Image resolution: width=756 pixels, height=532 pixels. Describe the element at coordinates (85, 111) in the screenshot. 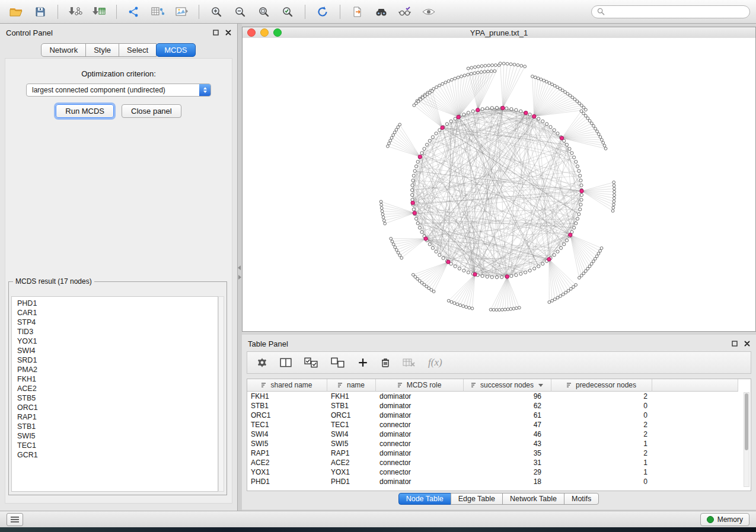

I see `run-mcds-button: Run MCDS` at that location.